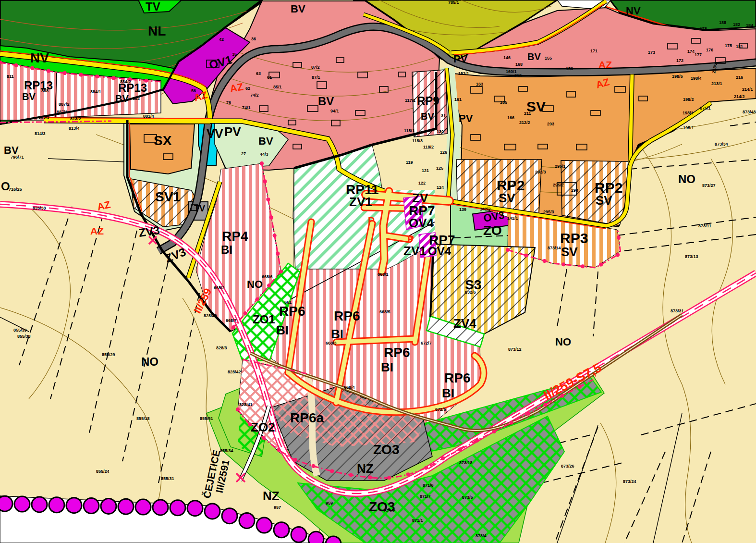 The height and width of the screenshot is (543, 756). Describe the element at coordinates (440, 132) in the screenshot. I see `parcel-number-label: 130` at that location.